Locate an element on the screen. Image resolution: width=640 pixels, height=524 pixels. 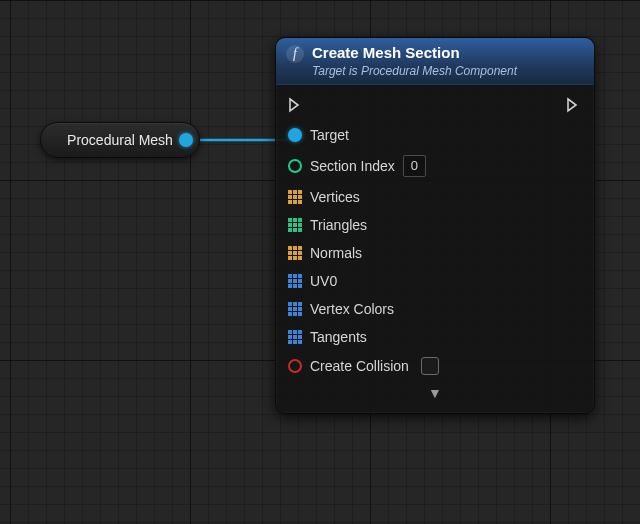
input-pin-target is located at coordinates (295, 135).